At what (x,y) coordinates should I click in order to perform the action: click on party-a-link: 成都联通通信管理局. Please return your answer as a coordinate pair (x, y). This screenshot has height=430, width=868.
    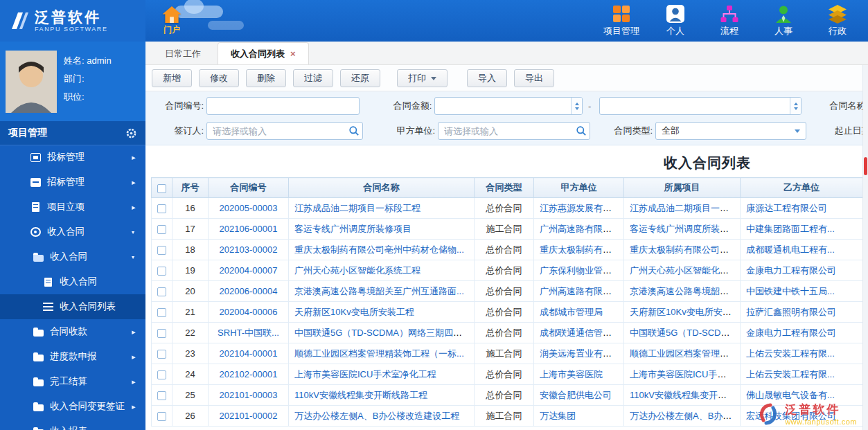
    Looking at the image, I should click on (581, 332).